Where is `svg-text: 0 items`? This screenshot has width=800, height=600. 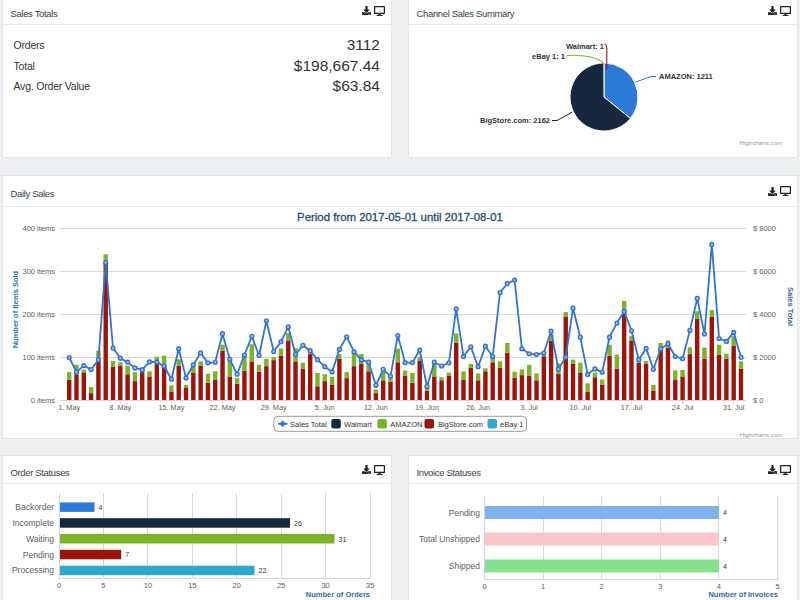 svg-text: 0 items is located at coordinates (43, 400).